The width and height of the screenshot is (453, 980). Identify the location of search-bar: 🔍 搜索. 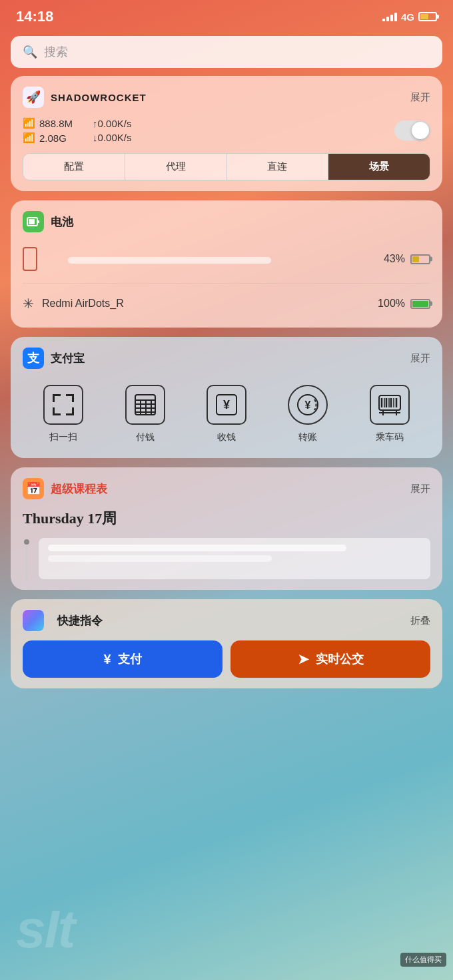
(226, 52).